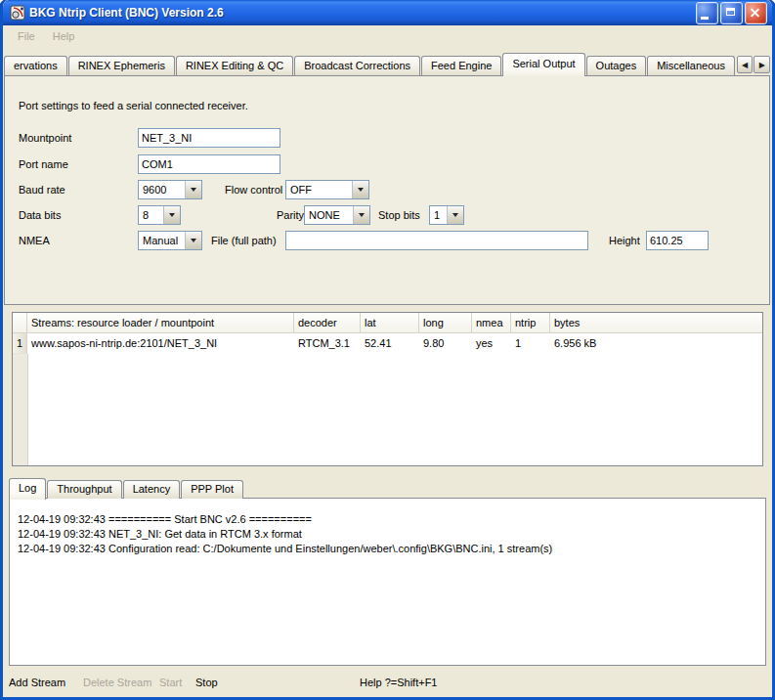  Describe the element at coordinates (446, 344) in the screenshot. I see `cell-long: 9.80` at that location.